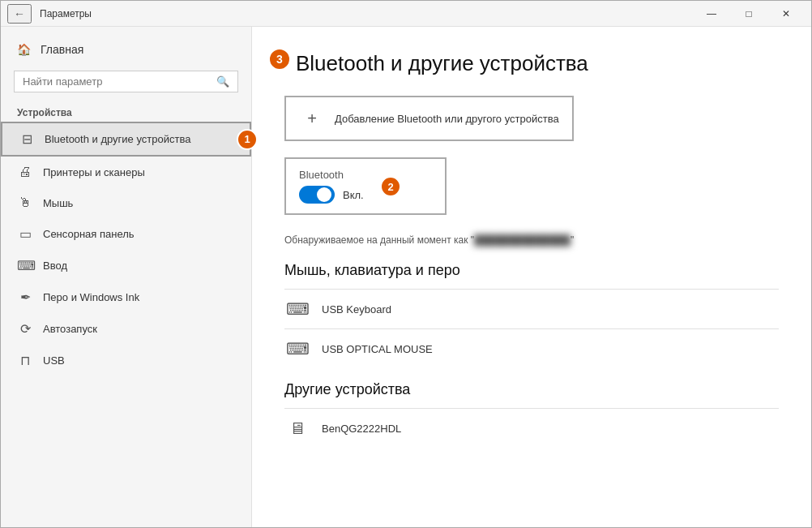 The image size is (812, 528). I want to click on add-device-label: Добавление Bluetooth или другого устройс…, so click(447, 118).